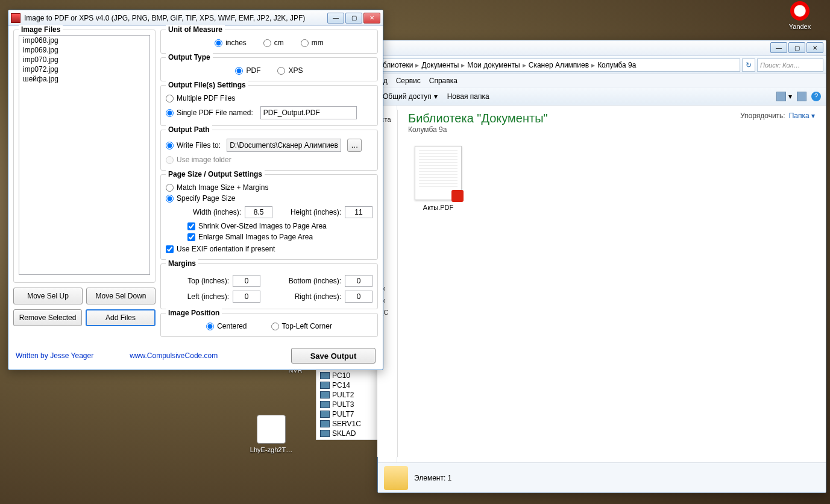  What do you see at coordinates (802, 116) in the screenshot?
I see `arrange-dropdown: Папка ▾` at bounding box center [802, 116].